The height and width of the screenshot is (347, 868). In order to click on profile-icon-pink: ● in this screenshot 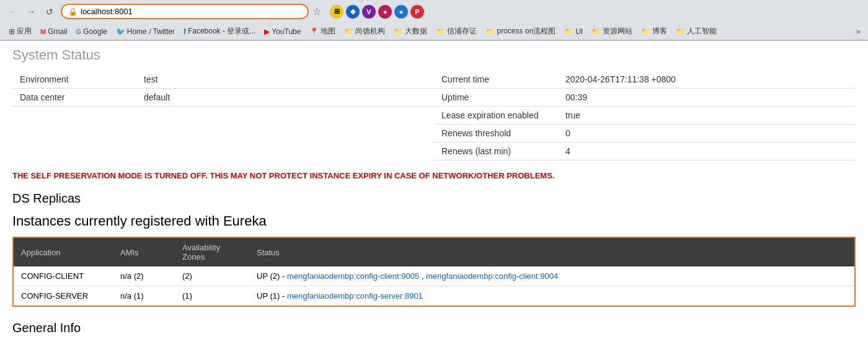, I will do `click(385, 12)`.